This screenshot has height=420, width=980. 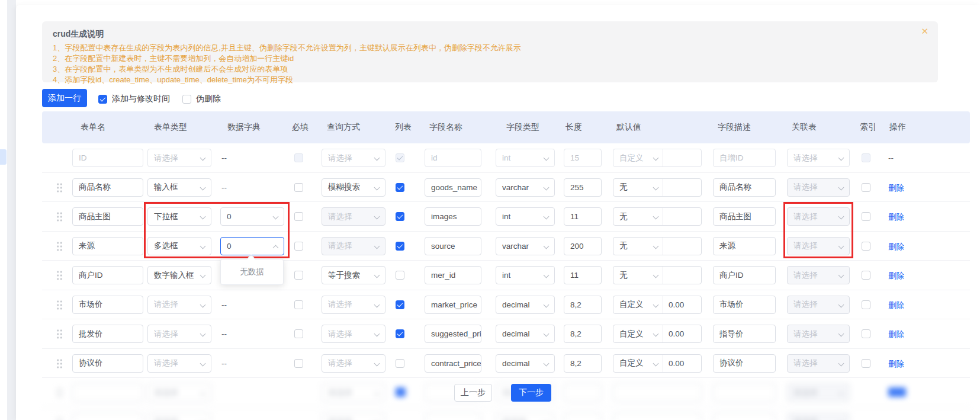 What do you see at coordinates (108, 364) in the screenshot?
I see `form-name-input: 协议价` at bounding box center [108, 364].